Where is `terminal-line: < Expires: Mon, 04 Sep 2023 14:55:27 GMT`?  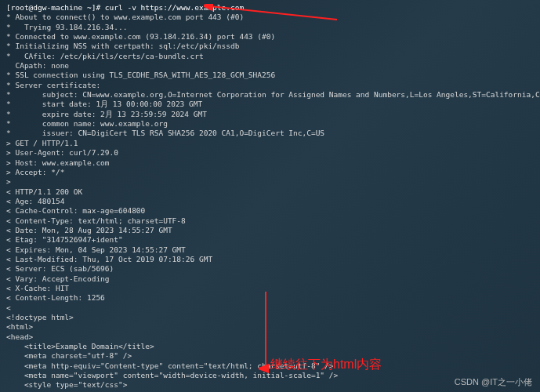 terminal-line: < Expires: Mon, 04 Sep 2023 14:55:27 GMT is located at coordinates (270, 250).